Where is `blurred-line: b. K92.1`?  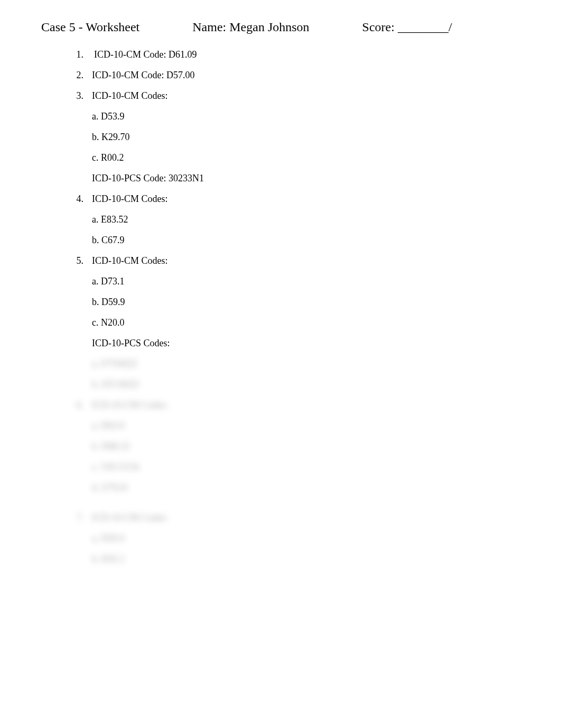
blurred-line: b. K92.1 is located at coordinates (311, 559).